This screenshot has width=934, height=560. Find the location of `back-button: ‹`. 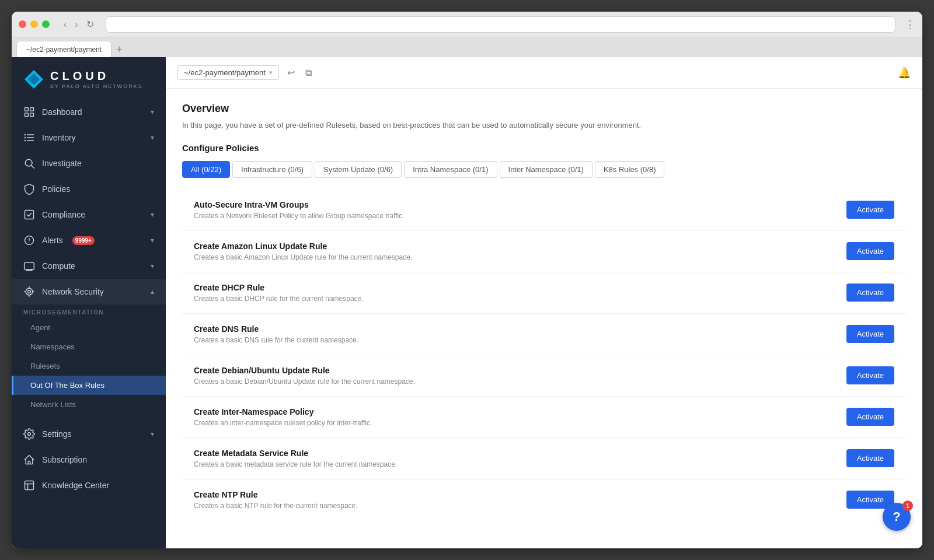

back-button: ‹ is located at coordinates (65, 24).